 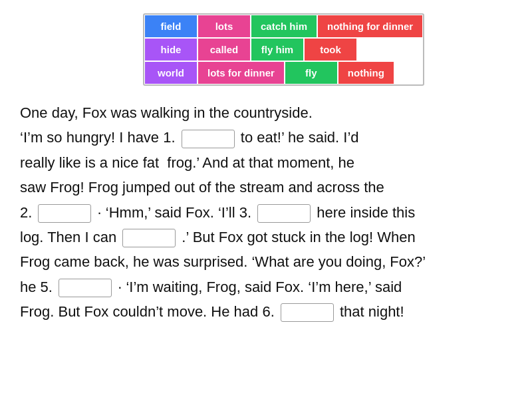 What do you see at coordinates (224, 49) in the screenshot?
I see `wordbank-cell-1-1: called` at bounding box center [224, 49].